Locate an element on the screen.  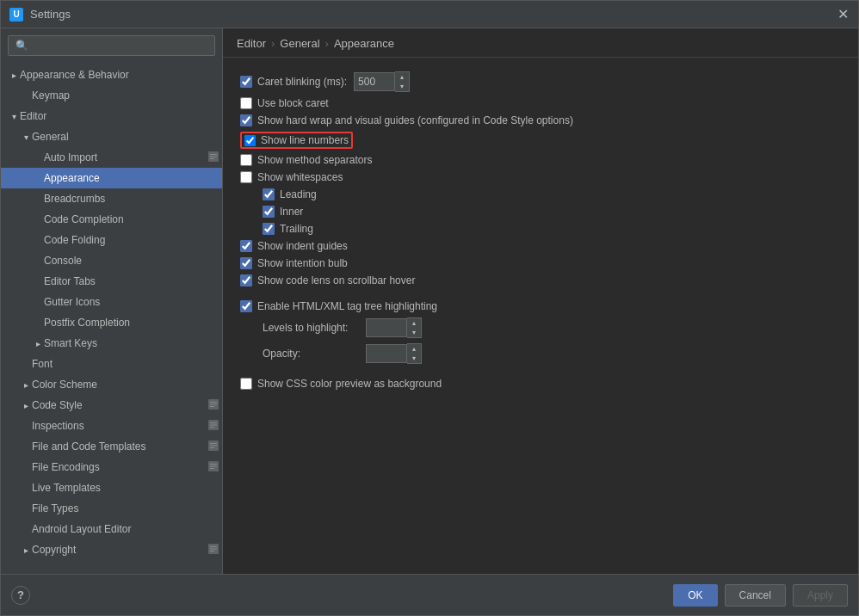
show-css-color-wrap: Show CSS color preview as background is located at coordinates (341, 384).